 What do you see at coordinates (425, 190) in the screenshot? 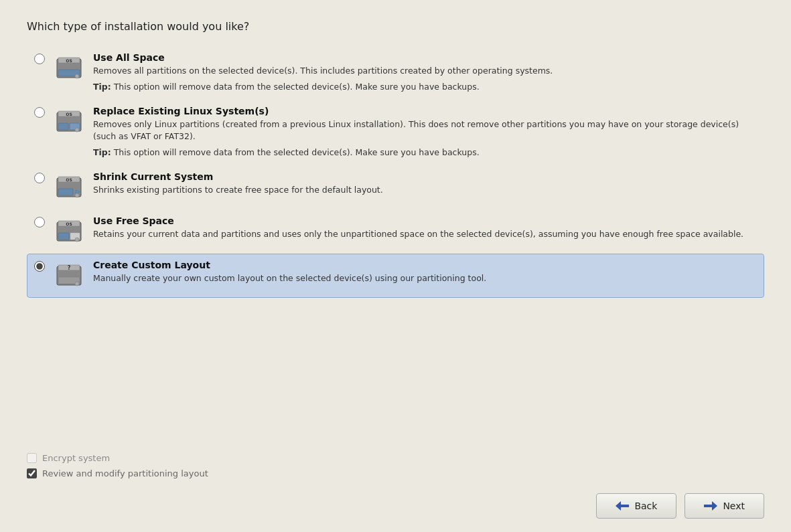
I see `desc-shrink-current: Shrinks existing partitions to create fr…` at bounding box center [425, 190].